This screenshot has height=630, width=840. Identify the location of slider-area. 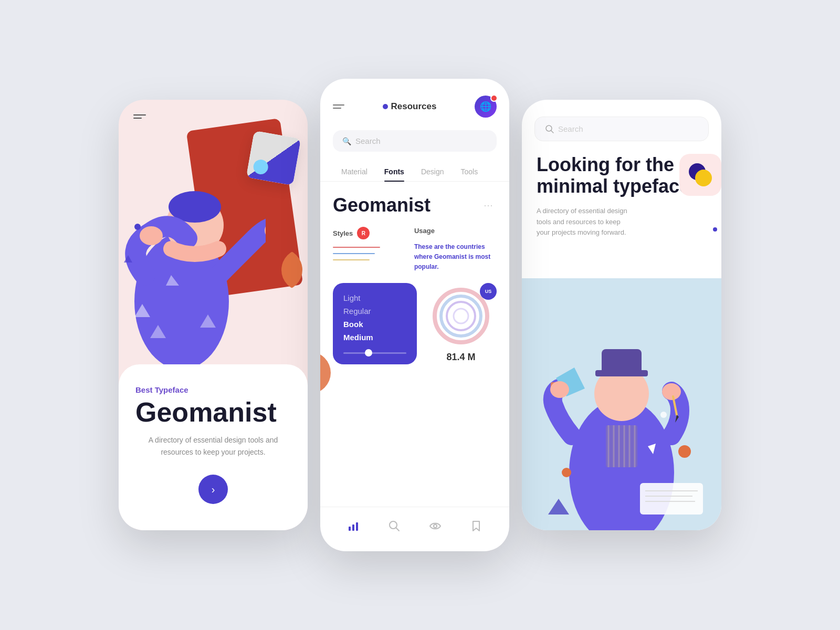
(375, 353).